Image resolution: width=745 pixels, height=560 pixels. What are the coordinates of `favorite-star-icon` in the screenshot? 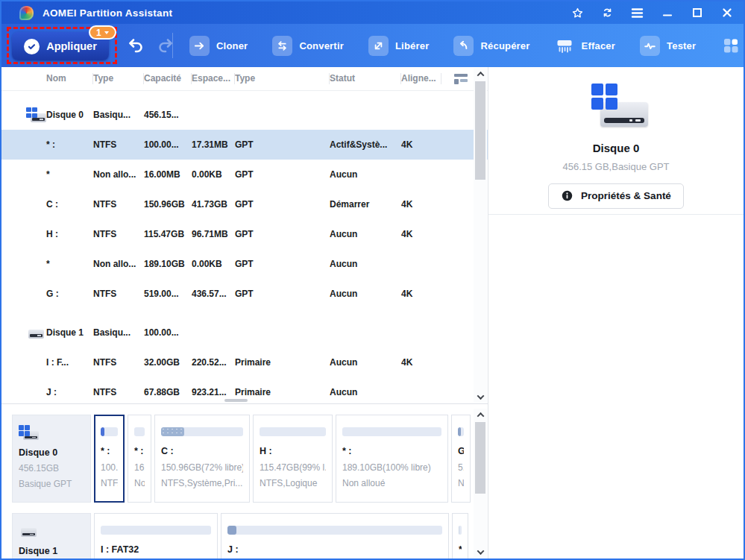 It's located at (577, 13).